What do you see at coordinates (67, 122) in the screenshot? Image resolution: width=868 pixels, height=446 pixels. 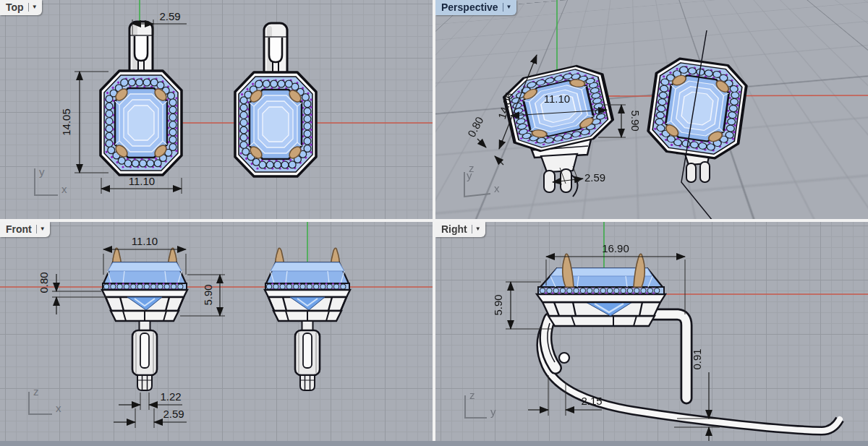 I see `svg-text: 14.05` at bounding box center [67, 122].